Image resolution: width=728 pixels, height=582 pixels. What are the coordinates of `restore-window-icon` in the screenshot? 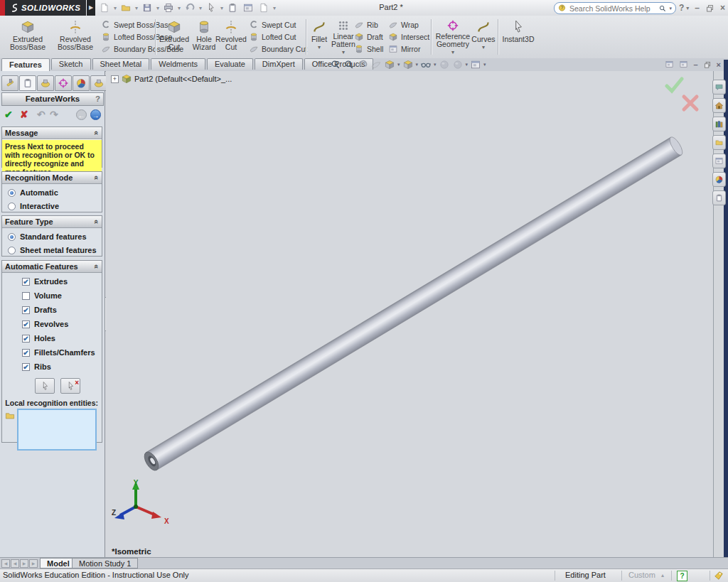 It's located at (710, 9).